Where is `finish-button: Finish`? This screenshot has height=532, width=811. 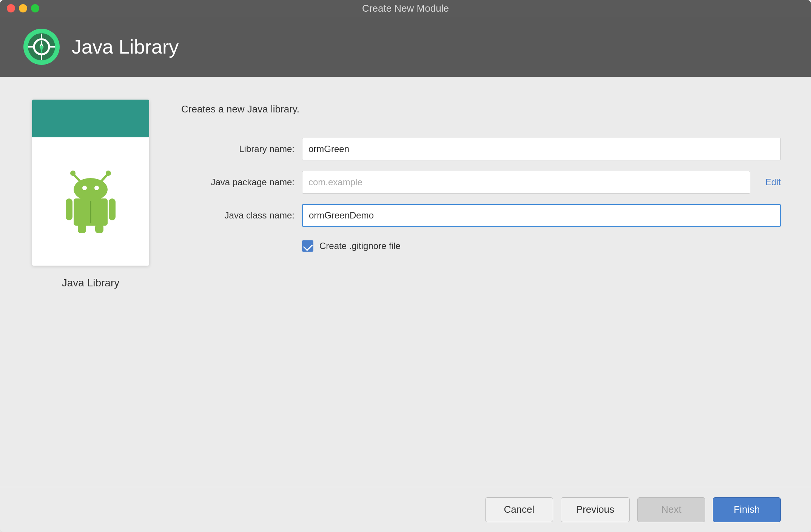
finish-button: Finish is located at coordinates (747, 510).